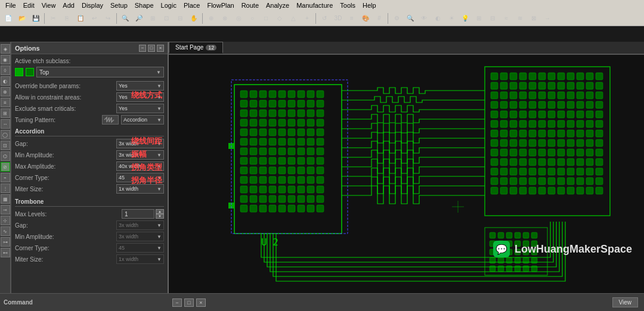 Image resolution: width=644 pixels, height=311 pixels. What do you see at coordinates (479, 18) in the screenshot?
I see `tb-extra1: ⊞` at bounding box center [479, 18].